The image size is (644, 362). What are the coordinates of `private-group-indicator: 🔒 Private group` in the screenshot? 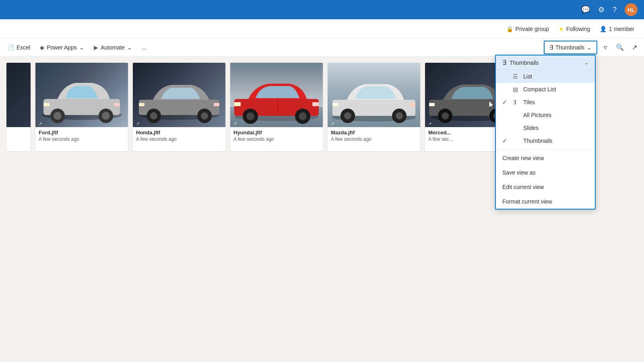 It's located at (528, 29).